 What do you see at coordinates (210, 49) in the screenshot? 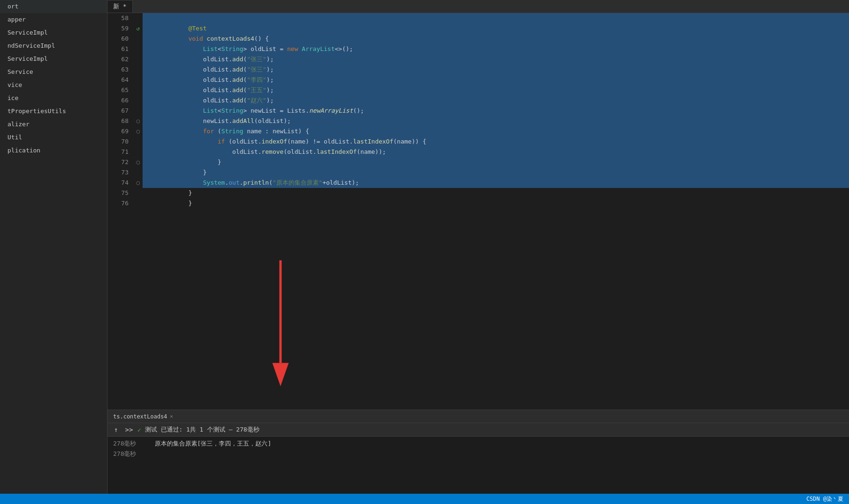
I see `type-list: List` at bounding box center [210, 49].